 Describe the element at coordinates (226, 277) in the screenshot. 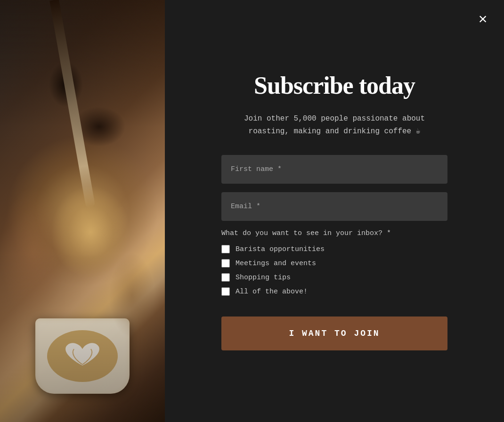

I see `checkbox-shopping-input` at that location.